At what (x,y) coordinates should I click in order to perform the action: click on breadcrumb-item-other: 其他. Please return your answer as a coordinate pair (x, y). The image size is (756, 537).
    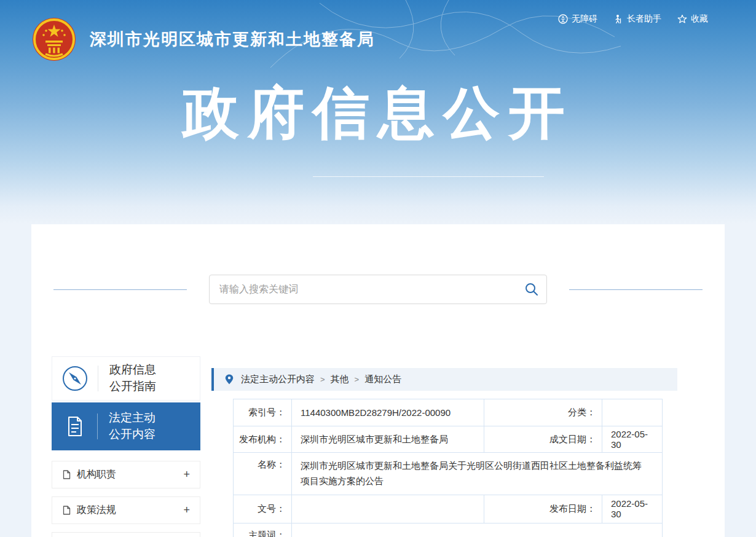
    Looking at the image, I should click on (340, 380).